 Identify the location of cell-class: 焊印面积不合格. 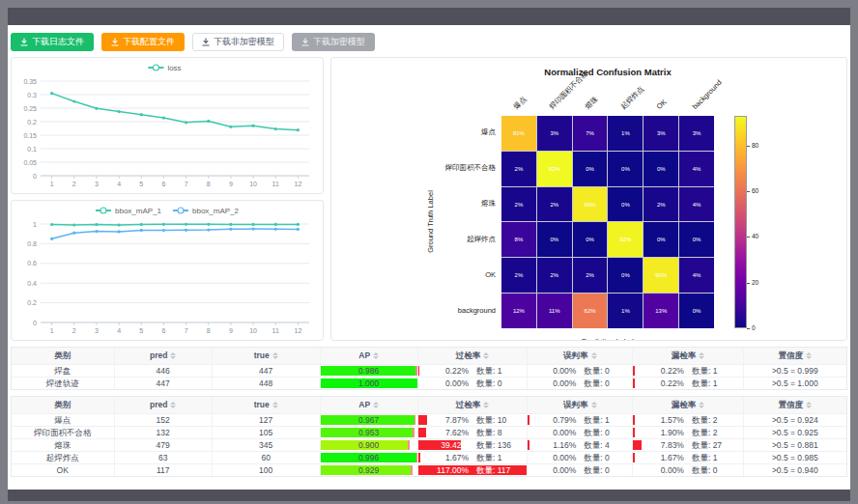
(64, 433).